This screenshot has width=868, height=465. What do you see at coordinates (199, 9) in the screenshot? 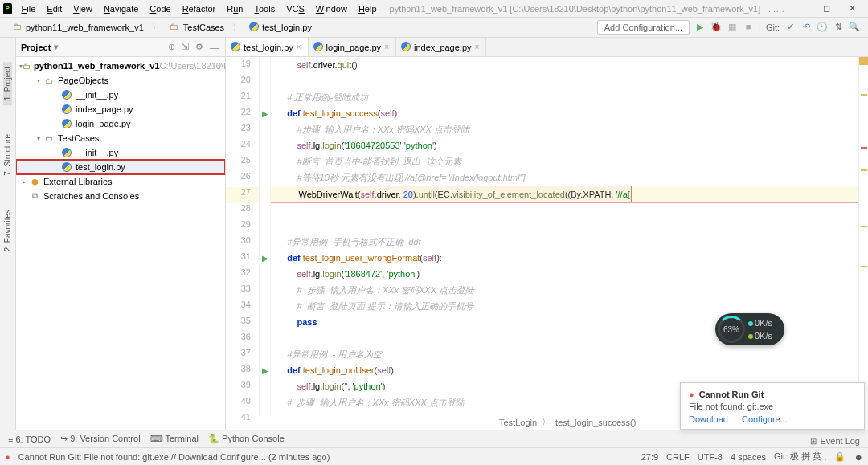
I see `menu-refactor: Refactor` at bounding box center [199, 9].